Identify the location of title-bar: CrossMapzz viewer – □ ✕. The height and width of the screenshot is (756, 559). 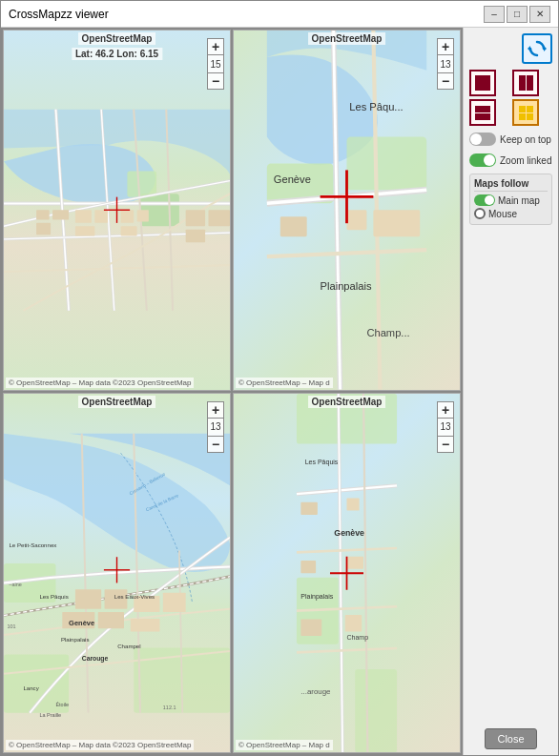
(280, 14).